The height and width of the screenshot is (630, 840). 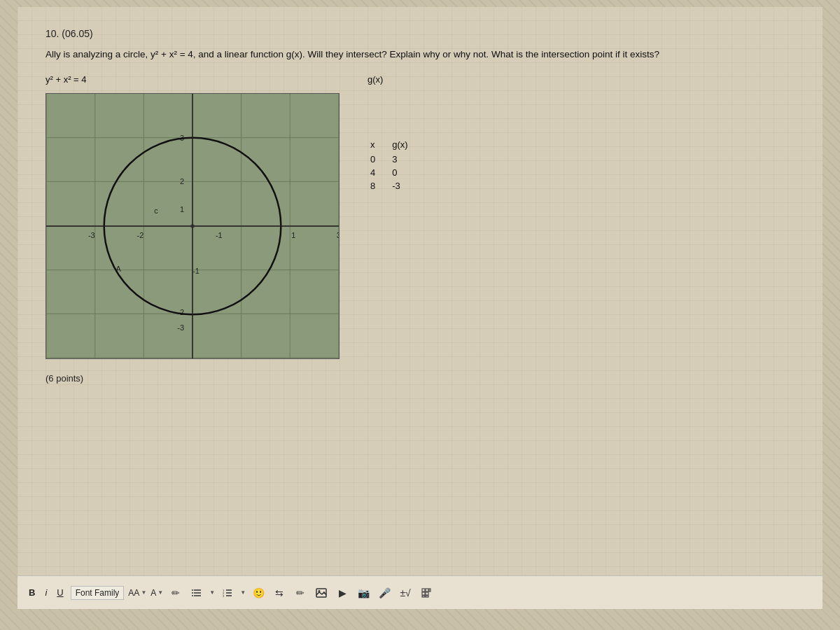 What do you see at coordinates (160, 592) in the screenshot?
I see `a-dropdown-arrow: ▼` at bounding box center [160, 592].